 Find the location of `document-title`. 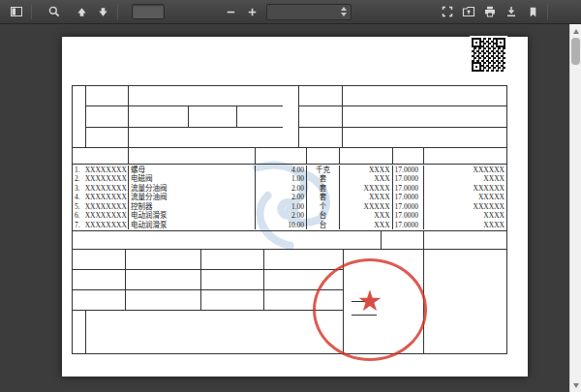

document-title is located at coordinates (285, 52).